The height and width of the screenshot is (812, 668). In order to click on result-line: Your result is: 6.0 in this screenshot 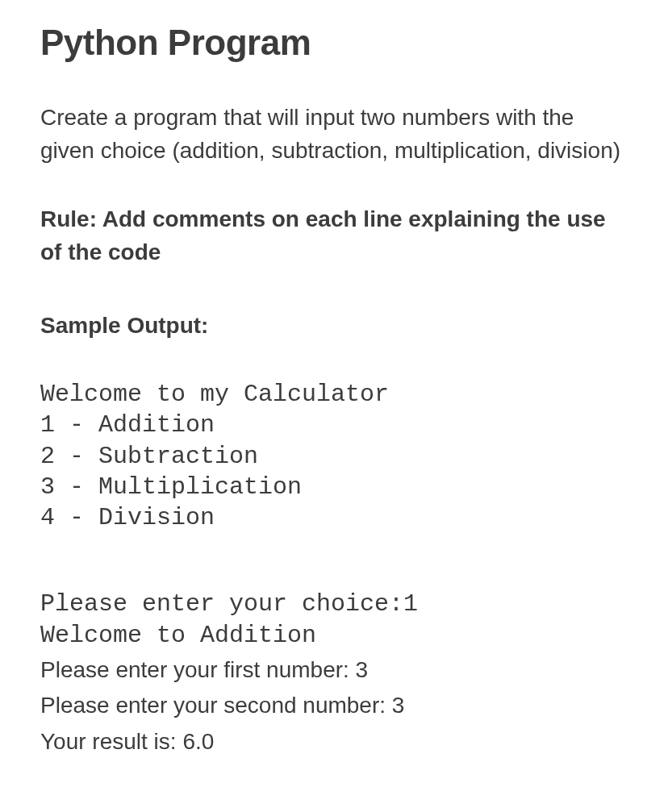, I will do `click(334, 742)`.